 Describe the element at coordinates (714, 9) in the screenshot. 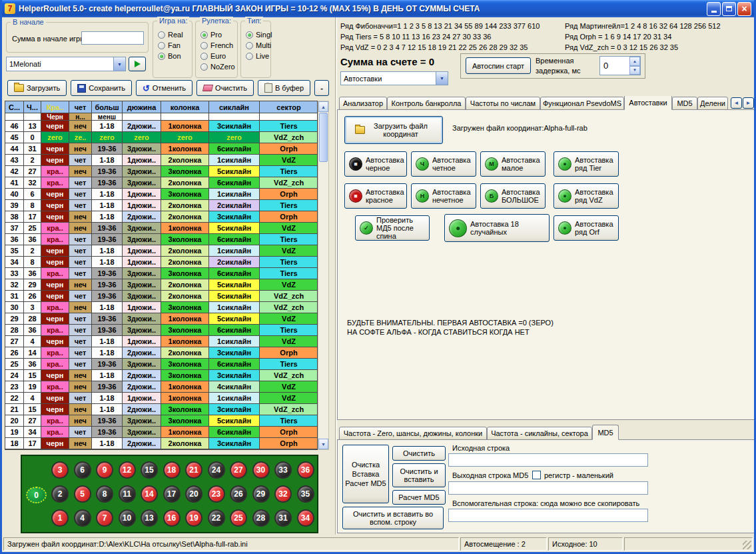

I see `minimize-button` at that location.